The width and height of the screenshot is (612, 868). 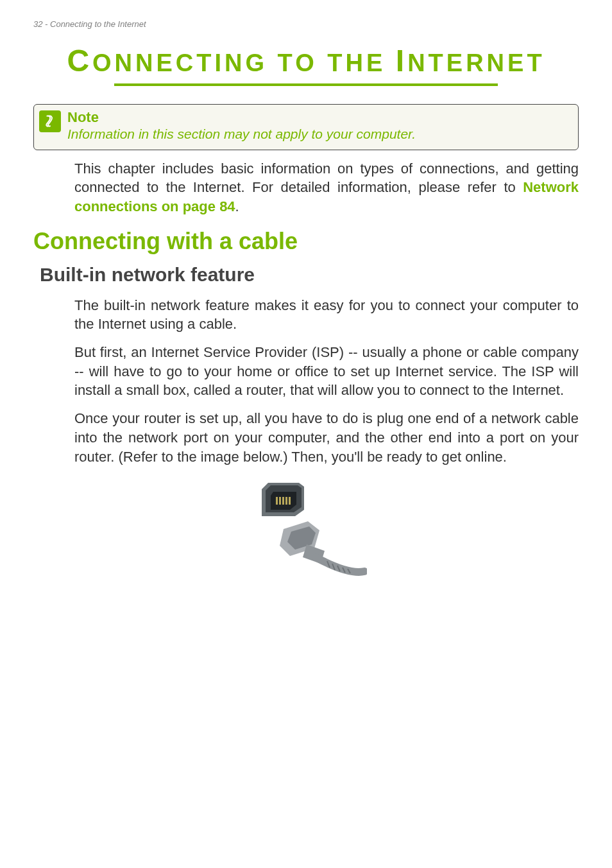 I want to click on note-callout: Note Information in this section may not…, so click(x=306, y=127).